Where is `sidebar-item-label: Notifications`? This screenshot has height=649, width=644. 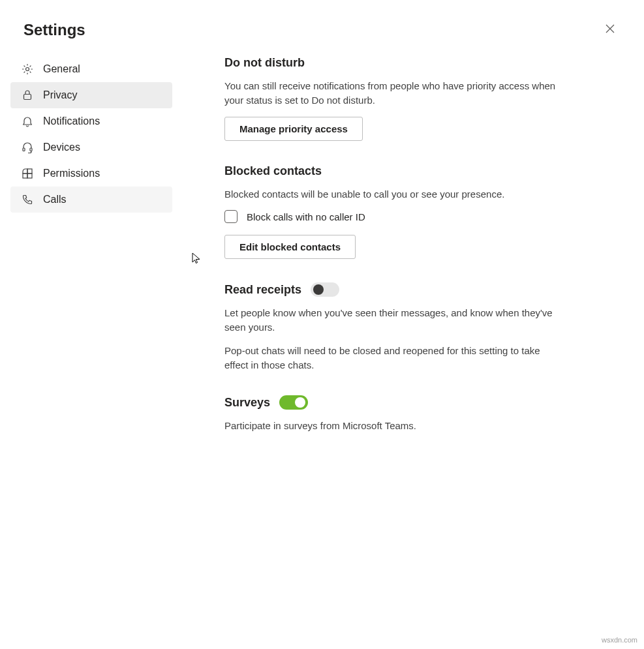 sidebar-item-label: Notifications is located at coordinates (72, 121).